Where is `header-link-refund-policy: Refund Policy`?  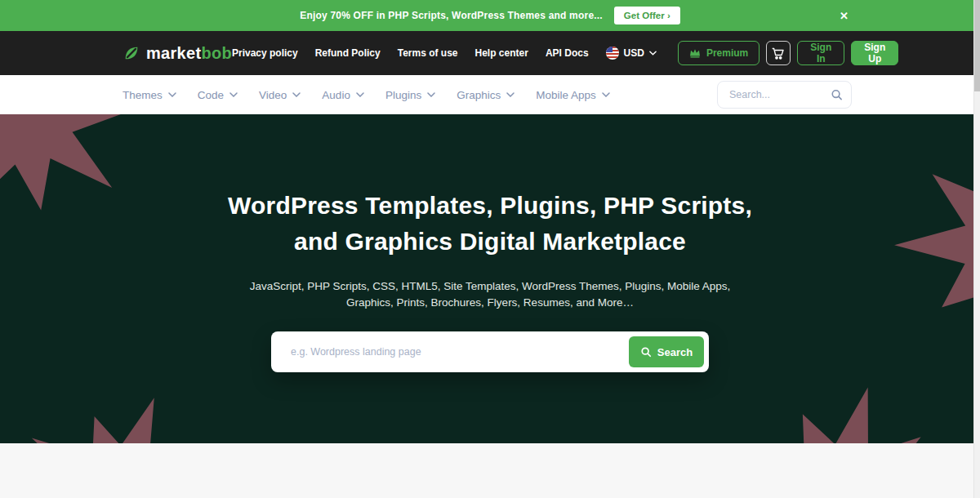
header-link-refund-policy: Refund Policy is located at coordinates (348, 53).